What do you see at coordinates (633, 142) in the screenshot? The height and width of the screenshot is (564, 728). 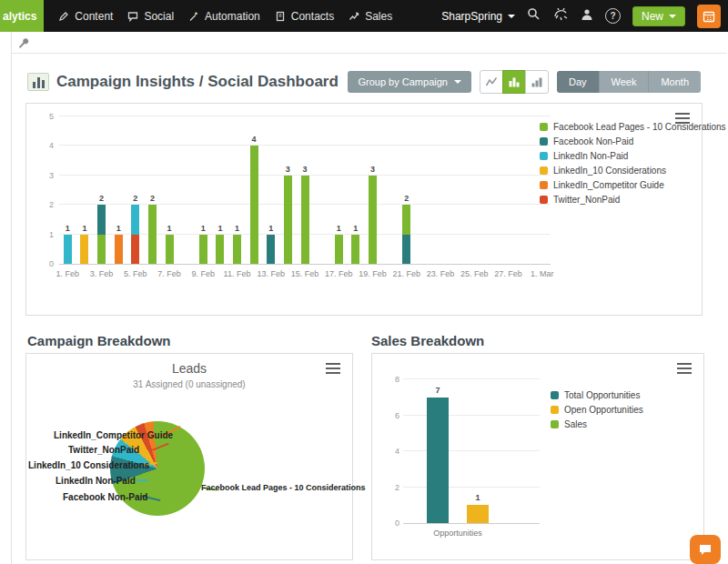 I see `legend-item: Facebook Non-Paid` at bounding box center [633, 142].